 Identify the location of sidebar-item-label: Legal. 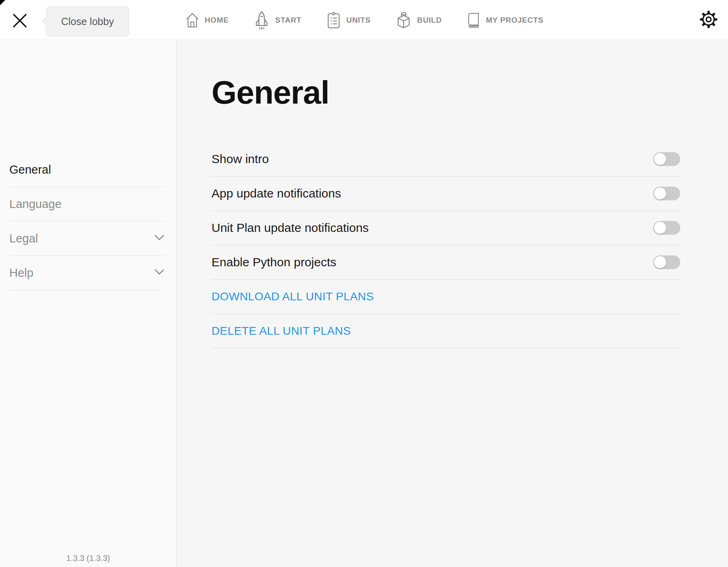
(23, 239).